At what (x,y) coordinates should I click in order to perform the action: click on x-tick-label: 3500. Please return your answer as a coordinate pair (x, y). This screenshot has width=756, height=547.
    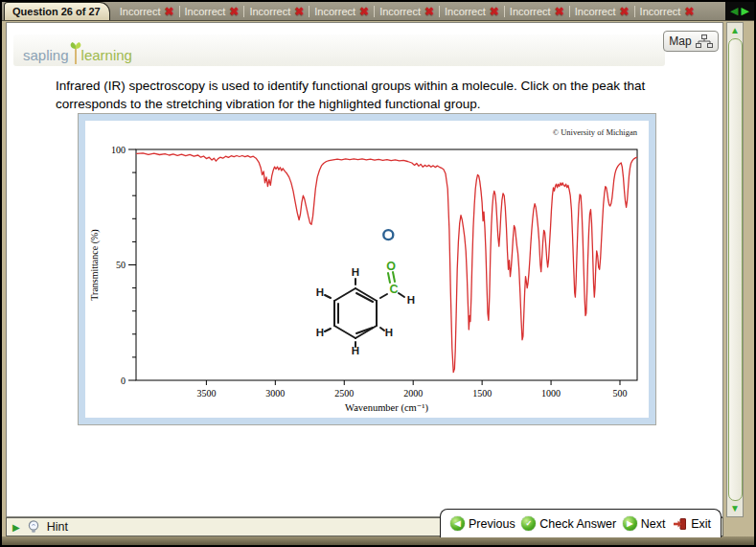
    Looking at the image, I should click on (206, 393).